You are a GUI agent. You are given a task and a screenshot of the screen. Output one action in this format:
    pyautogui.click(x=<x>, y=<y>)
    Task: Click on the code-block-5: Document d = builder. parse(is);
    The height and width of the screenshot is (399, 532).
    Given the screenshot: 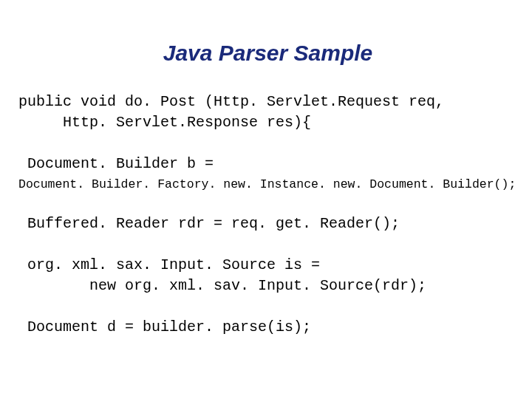 What is the action you would take?
    pyautogui.click(x=267, y=327)
    